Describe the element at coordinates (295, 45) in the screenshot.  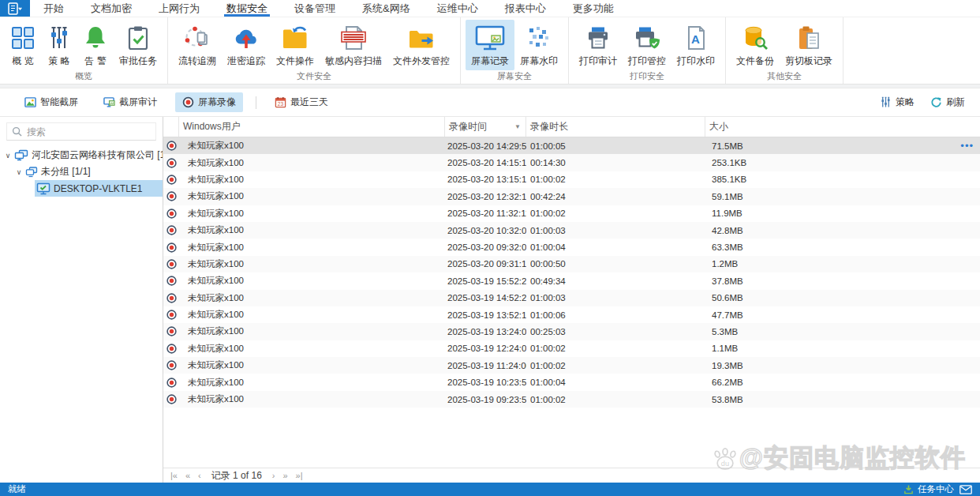
I see `ribbon-button-file-ops: 文件操作` at that location.